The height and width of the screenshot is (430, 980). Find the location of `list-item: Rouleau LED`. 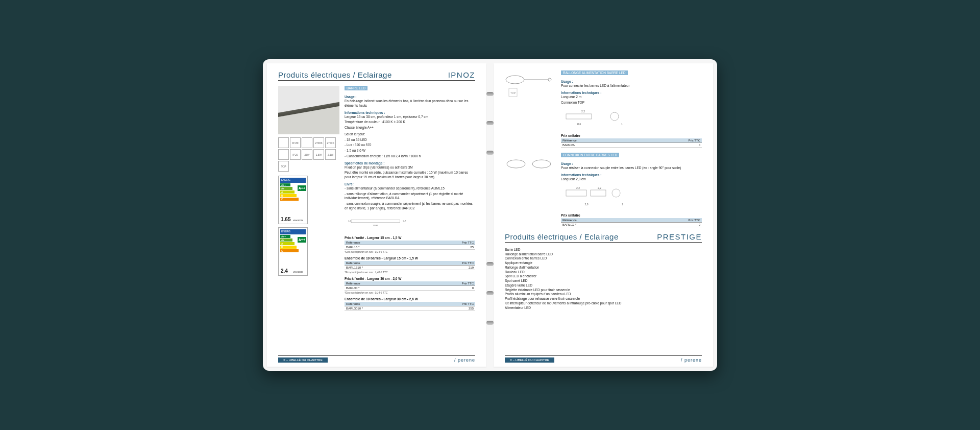

list-item: Rouleau LED is located at coordinates (603, 273).